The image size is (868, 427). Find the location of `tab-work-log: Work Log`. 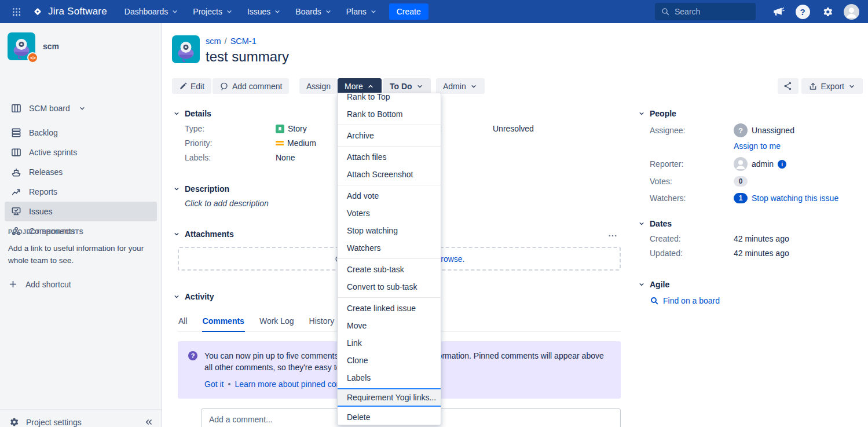

tab-work-log: Work Log is located at coordinates (277, 323).